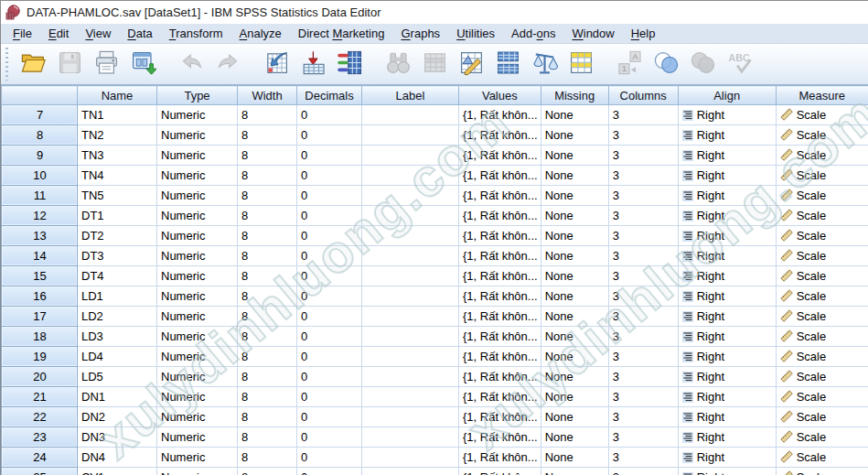  Describe the element at coordinates (117, 236) in the screenshot. I see `cell-name: DT2` at that location.